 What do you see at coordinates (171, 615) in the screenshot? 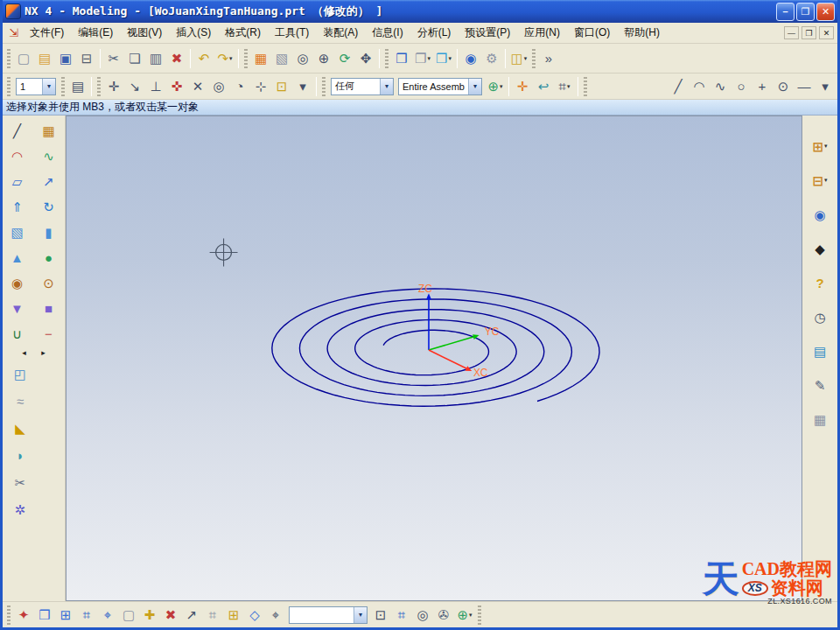
I see `delete-object-icon: ✖` at bounding box center [171, 615].